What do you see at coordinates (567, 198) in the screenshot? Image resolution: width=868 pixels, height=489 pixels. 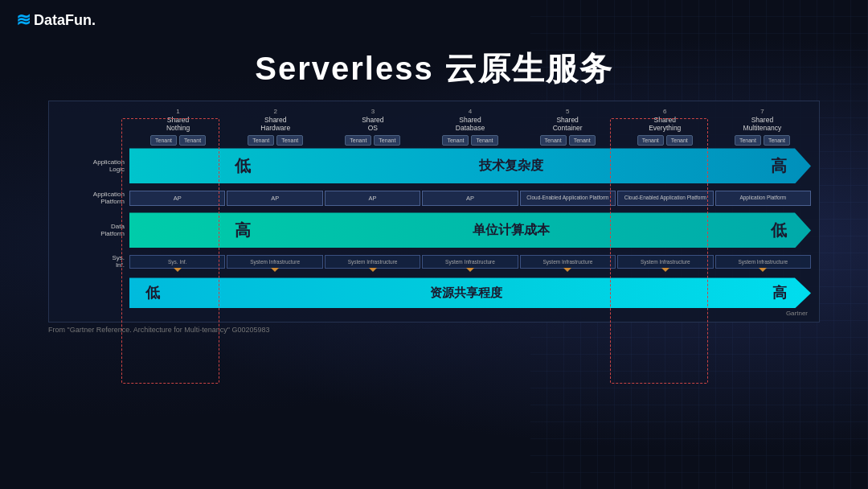 I see `ap-cell-5: Cloud-Enabled Application Platform` at bounding box center [567, 198].